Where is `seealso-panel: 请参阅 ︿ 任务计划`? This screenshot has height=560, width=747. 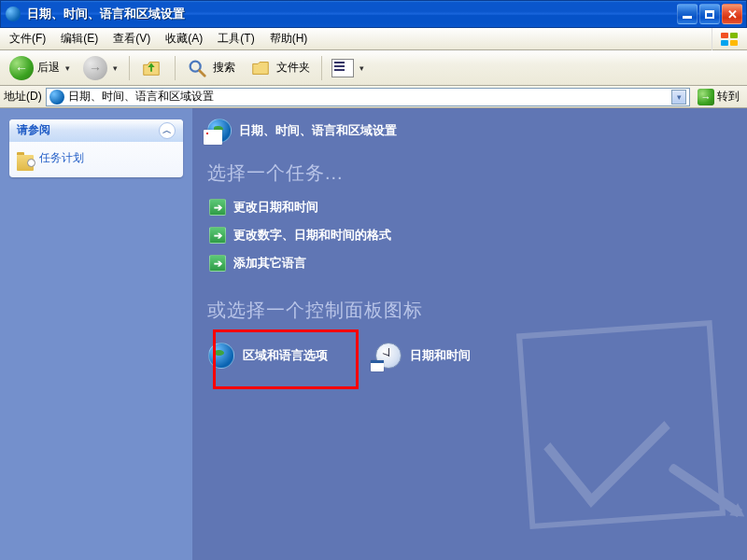 seealso-panel: 请参阅 ︿ 任务计划 is located at coordinates (96, 148).